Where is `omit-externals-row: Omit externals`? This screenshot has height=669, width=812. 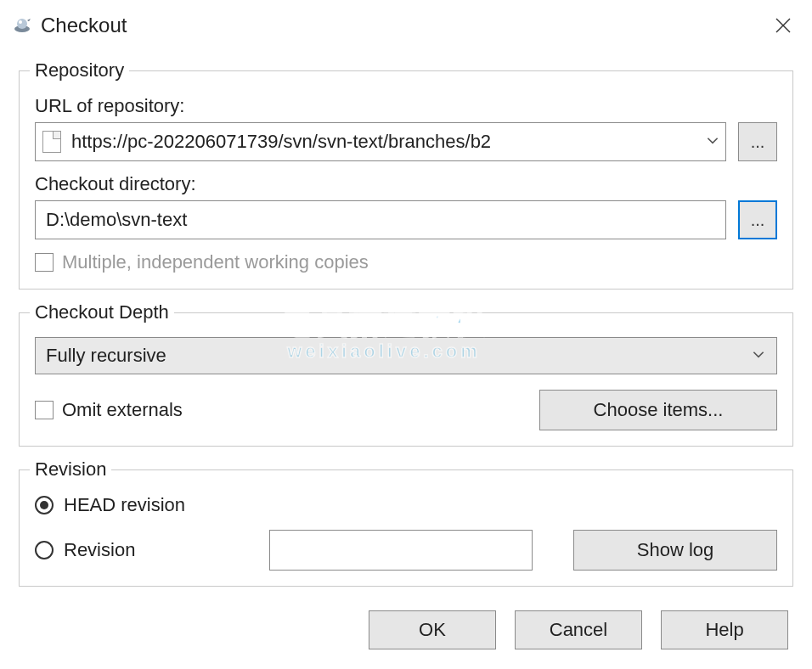 omit-externals-row: Omit externals is located at coordinates (109, 410).